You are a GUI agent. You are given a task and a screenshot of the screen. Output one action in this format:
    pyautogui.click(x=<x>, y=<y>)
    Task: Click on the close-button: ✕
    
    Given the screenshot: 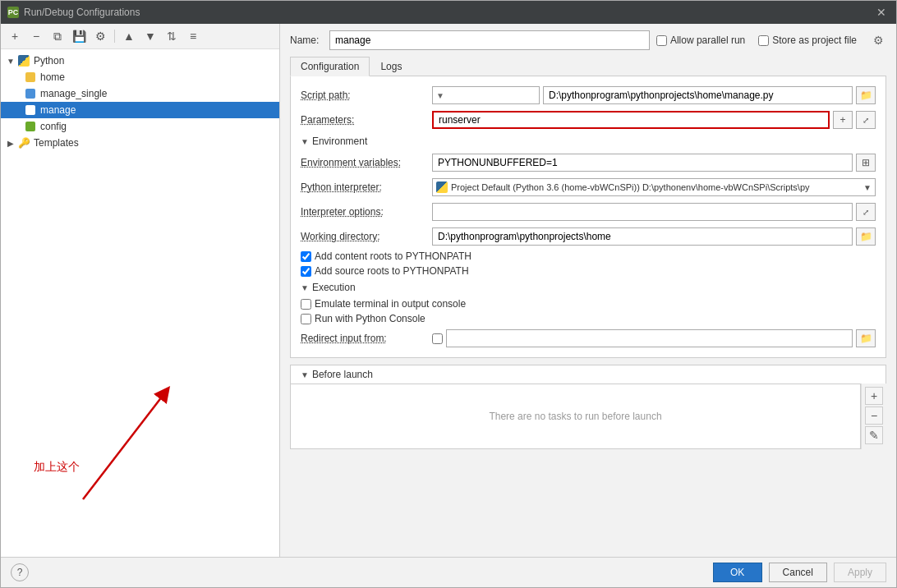 What is the action you would take?
    pyautogui.click(x=881, y=12)
    